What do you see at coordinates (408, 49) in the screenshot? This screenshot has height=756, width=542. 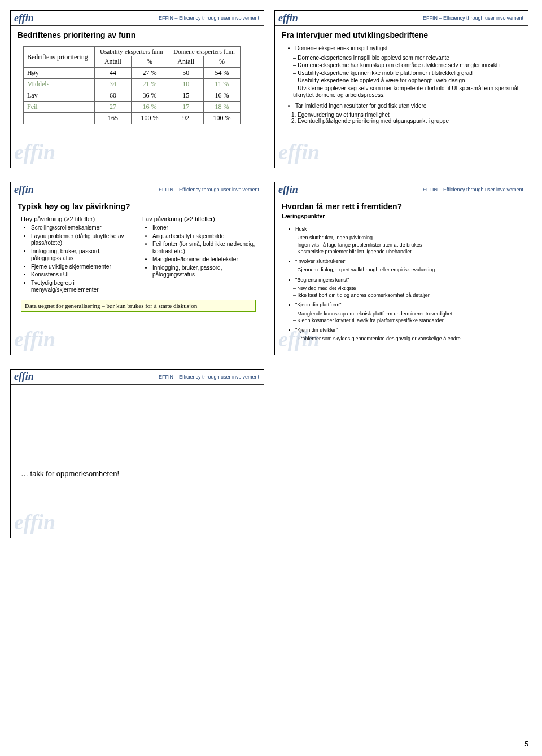 I see `bullet: Domene-ekspertenes innspill nyttigst` at bounding box center [408, 49].